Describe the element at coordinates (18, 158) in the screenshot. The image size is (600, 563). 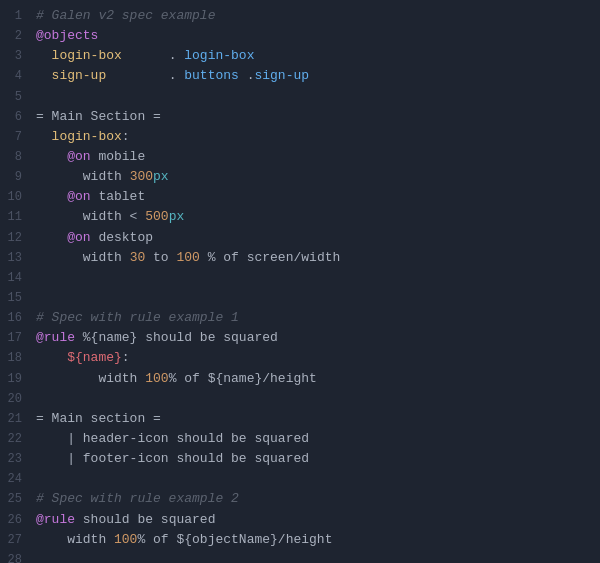
I see `line-number: 8` at that location.